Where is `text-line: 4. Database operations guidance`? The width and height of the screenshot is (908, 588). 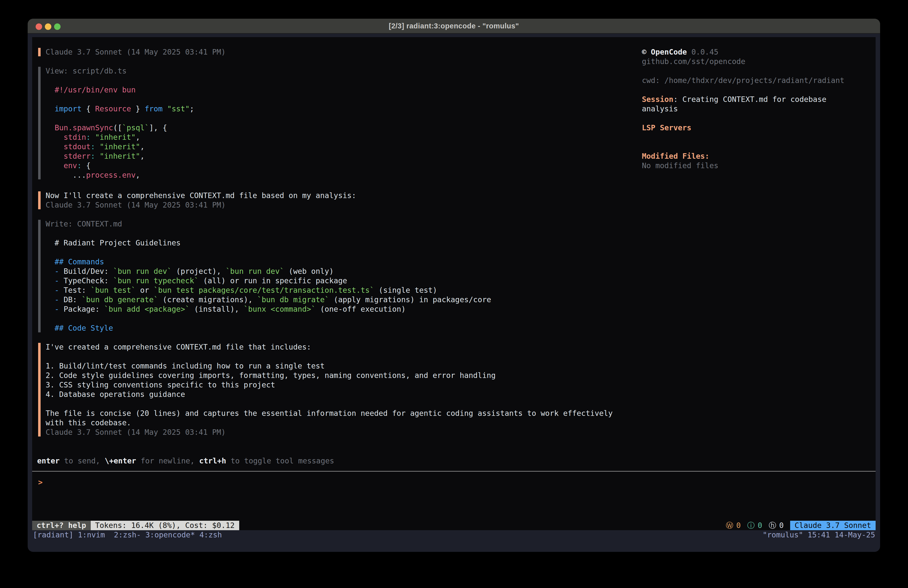
text-line: 4. Database operations guidance is located at coordinates (461, 395).